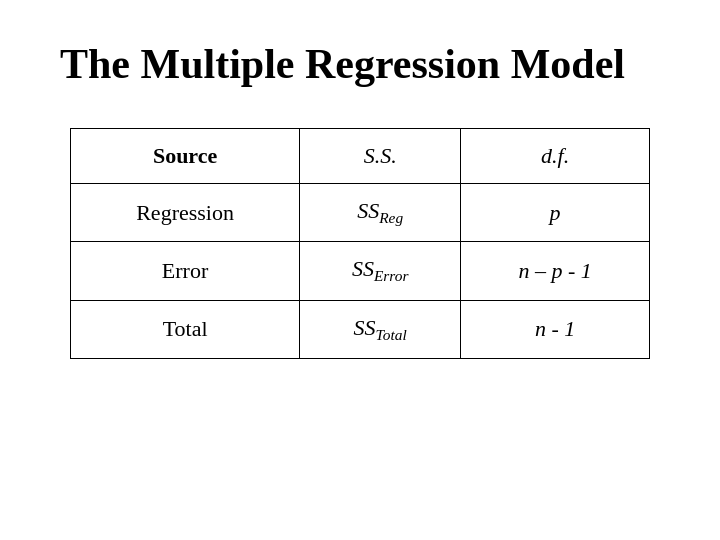 The height and width of the screenshot is (540, 720). Describe the element at coordinates (380, 213) in the screenshot. I see `row-ss-regression: SSReg` at that location.